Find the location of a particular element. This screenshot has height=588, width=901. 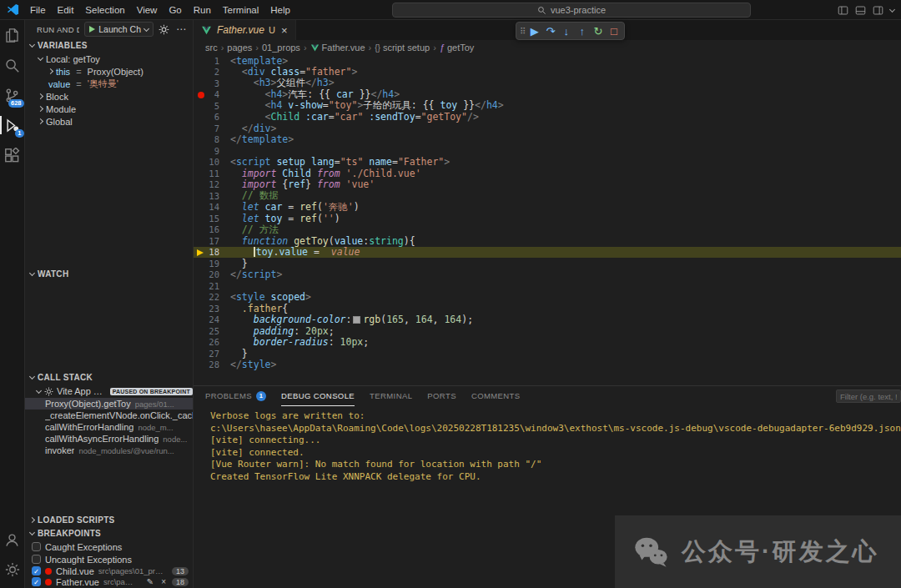

activity-account is located at coordinates (13, 540).